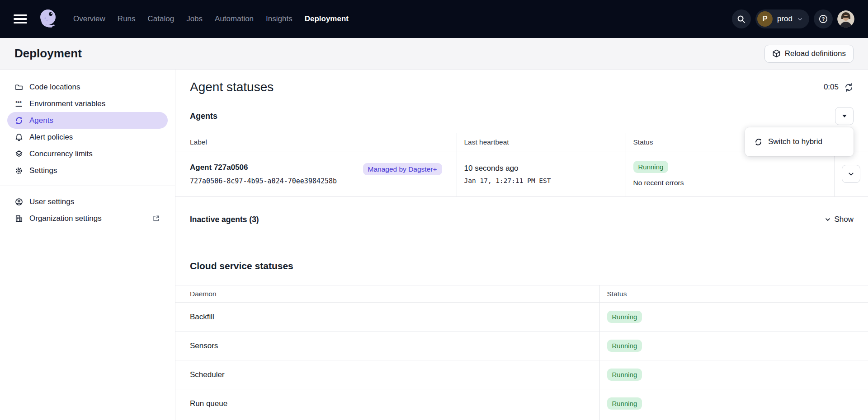 The height and width of the screenshot is (420, 868). What do you see at coordinates (402, 169) in the screenshot?
I see `managed-badge: Managed by Dagster+` at bounding box center [402, 169].